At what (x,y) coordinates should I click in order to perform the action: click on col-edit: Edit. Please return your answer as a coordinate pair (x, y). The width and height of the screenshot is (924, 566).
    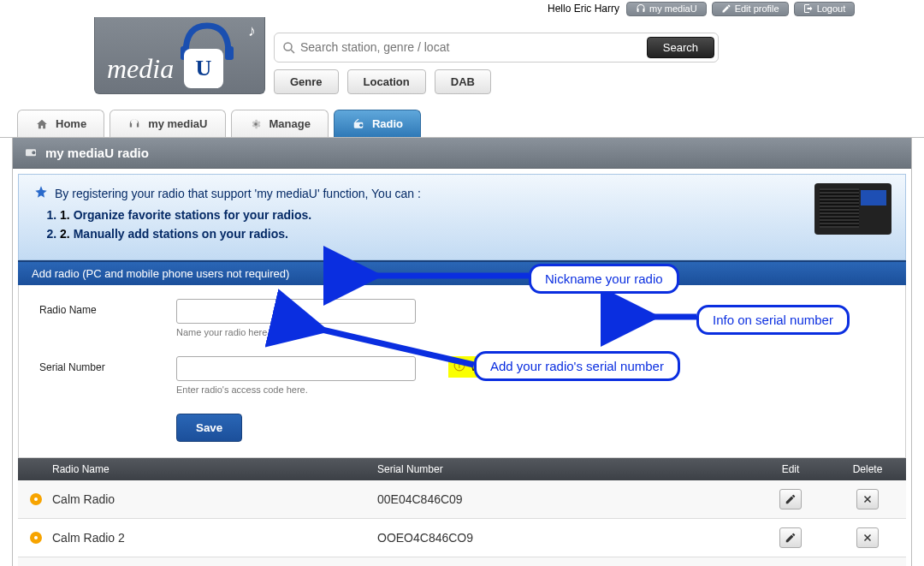
    Looking at the image, I should click on (791, 469).